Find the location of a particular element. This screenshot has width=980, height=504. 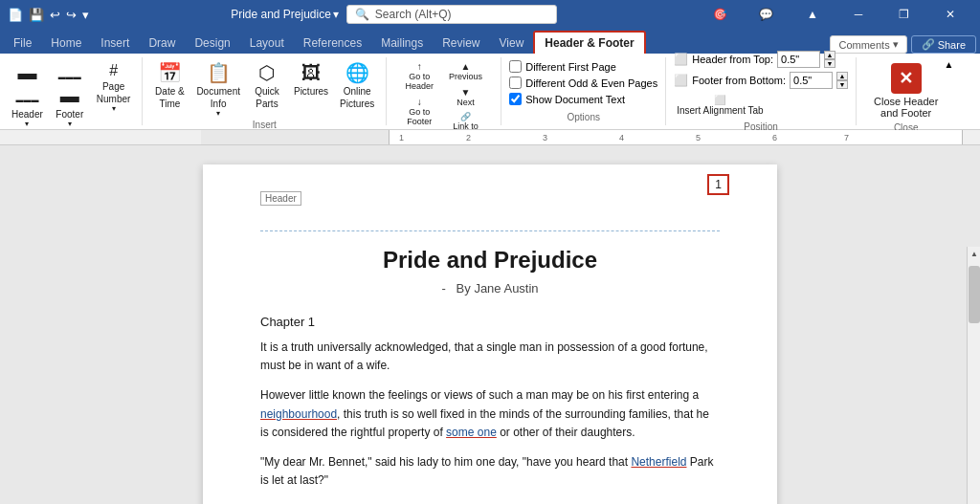

share-icon: 🔗 is located at coordinates (928, 44).